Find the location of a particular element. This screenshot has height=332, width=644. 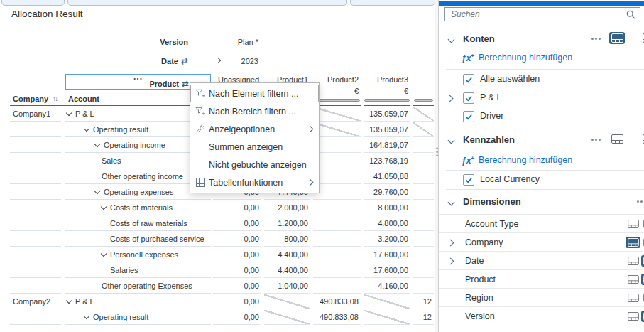

search-icon is located at coordinates (631, 14).